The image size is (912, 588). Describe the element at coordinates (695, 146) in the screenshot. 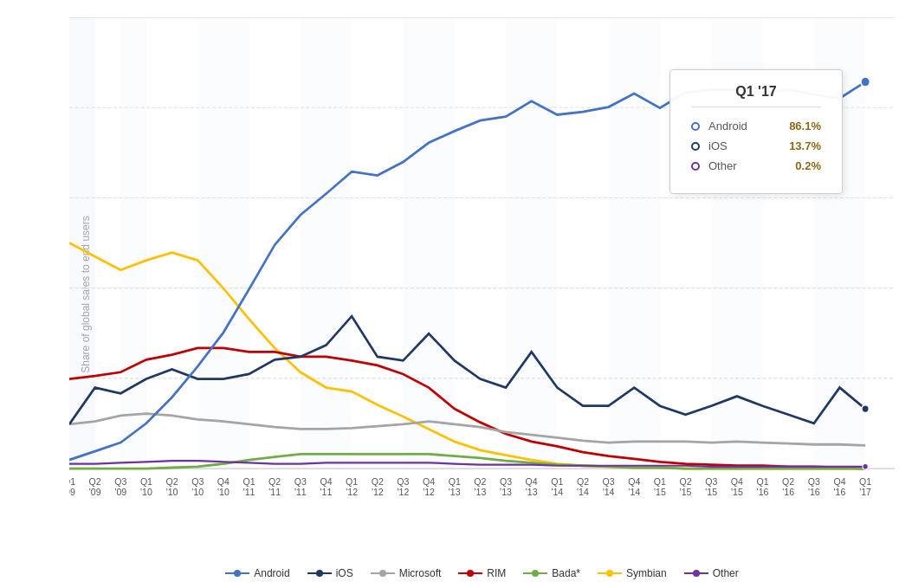

I see `tooltip-ios-dot` at that location.